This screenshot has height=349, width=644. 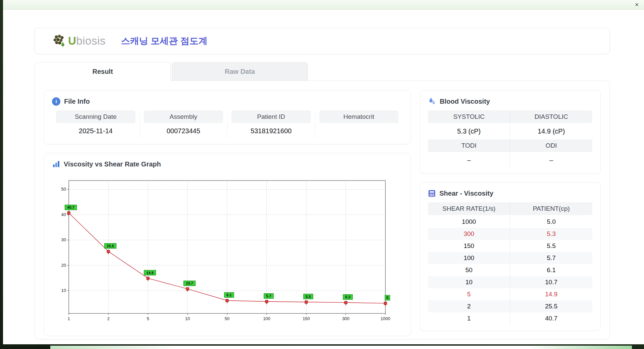 What do you see at coordinates (469, 131) in the screenshot?
I see `systolic-value: 5.3 (cP)` at bounding box center [469, 131].